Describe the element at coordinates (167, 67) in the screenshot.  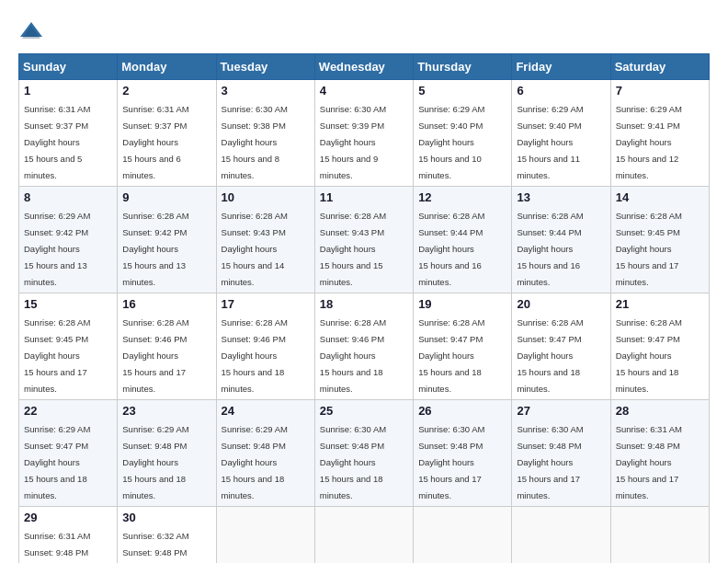
I see `weekday-header-monday: Monday` at that location.